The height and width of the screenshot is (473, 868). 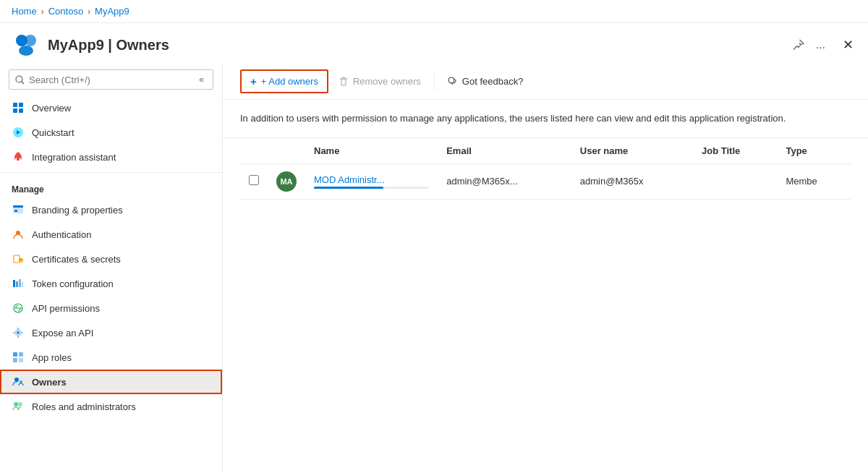 I want to click on remove-owners-button: Remove owners, so click(x=380, y=81).